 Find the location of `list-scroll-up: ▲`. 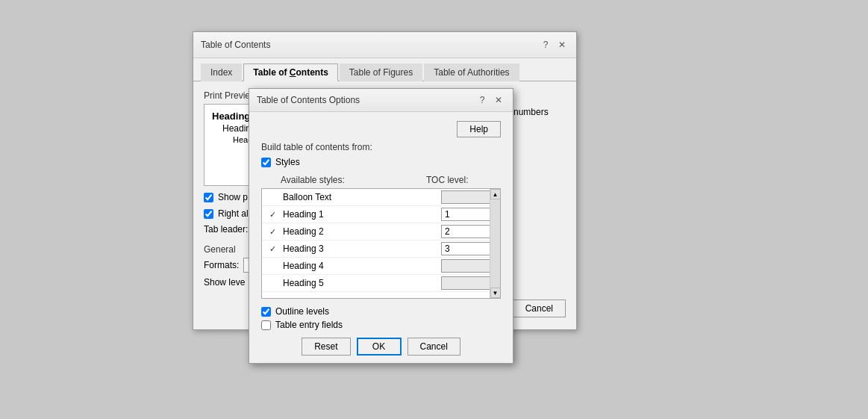

list-scroll-up: ▲ is located at coordinates (496, 194).